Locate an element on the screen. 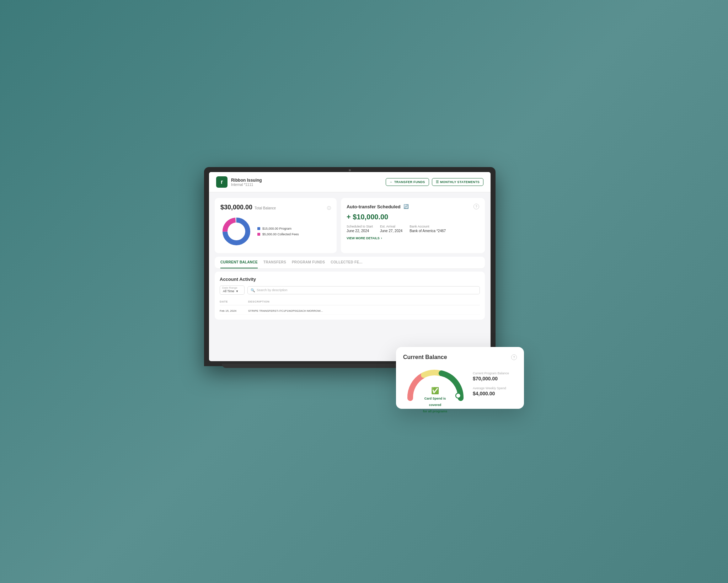 The image size is (728, 583). monthly-statements-button: ☰ MONTHLY STATEMENTS is located at coordinates (458, 182).